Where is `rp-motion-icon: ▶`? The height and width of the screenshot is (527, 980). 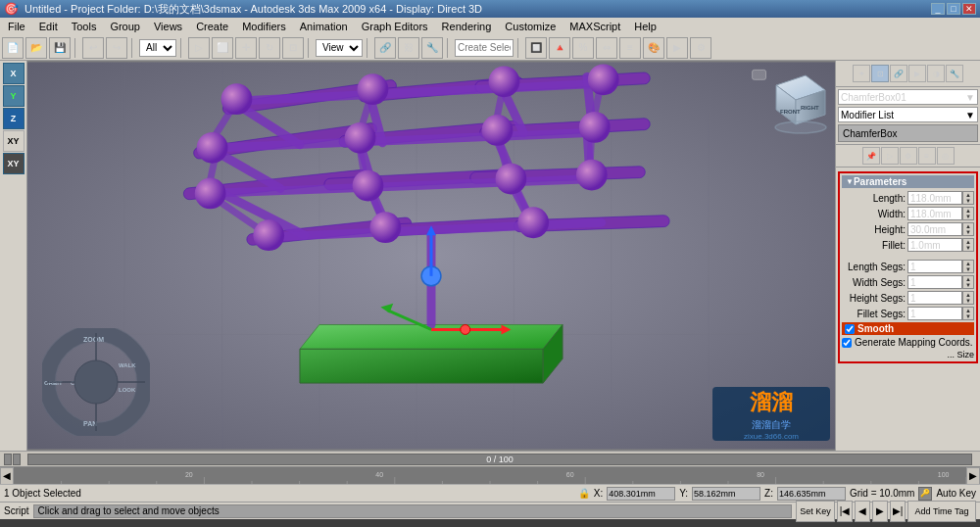
rp-motion-icon: ▶ is located at coordinates (917, 73).